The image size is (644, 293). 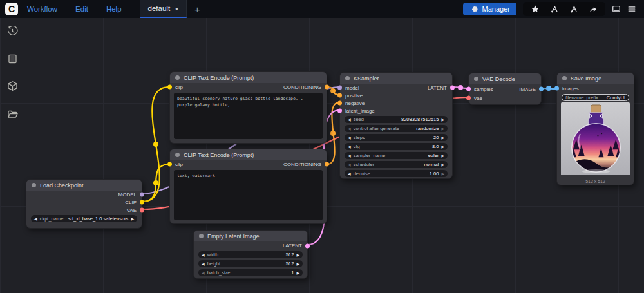 I want to click on node-header: KSampler, so click(x=396, y=79).